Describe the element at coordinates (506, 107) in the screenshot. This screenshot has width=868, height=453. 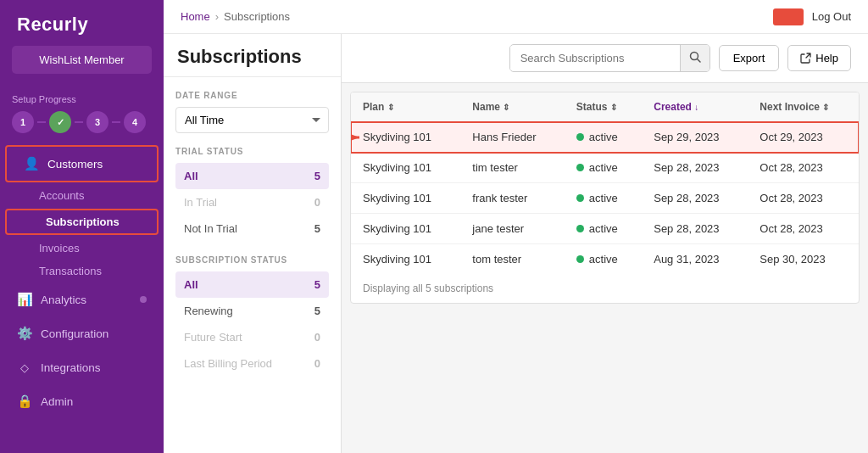
I see `name-sort-icon: ⇕` at that location.